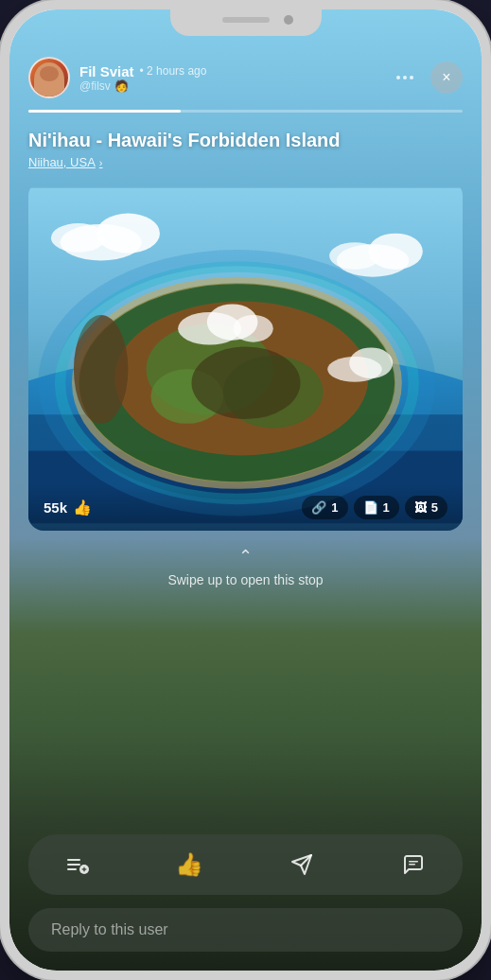 The height and width of the screenshot is (980, 491). What do you see at coordinates (174, 71) in the screenshot?
I see `time-ago: • 2 hours ago` at bounding box center [174, 71].